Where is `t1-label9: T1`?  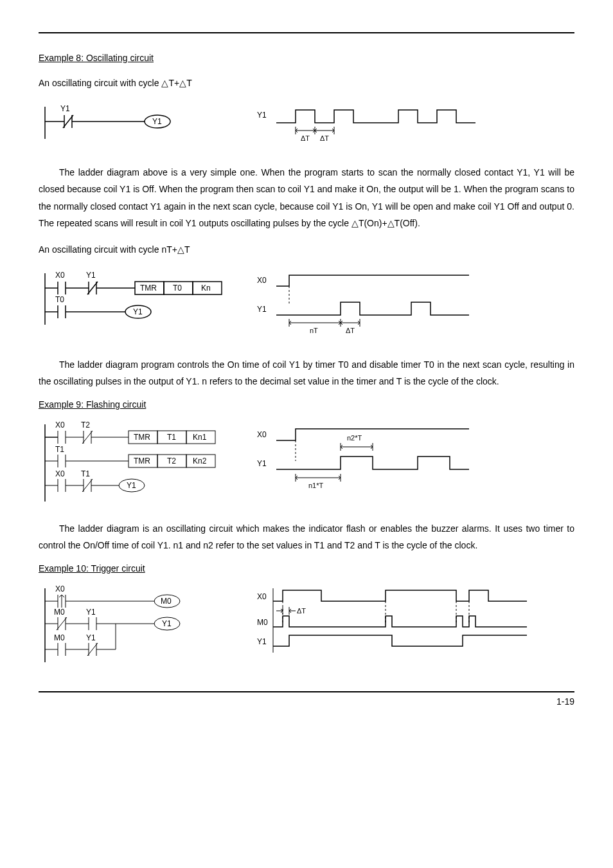 t1-label9: T1 is located at coordinates (172, 437).